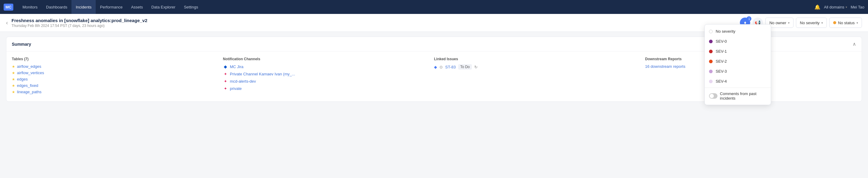 This screenshot has height=178, width=868. What do you see at coordinates (738, 81) in the screenshot?
I see `severity-option-sev4: SEV-4` at bounding box center [738, 81].